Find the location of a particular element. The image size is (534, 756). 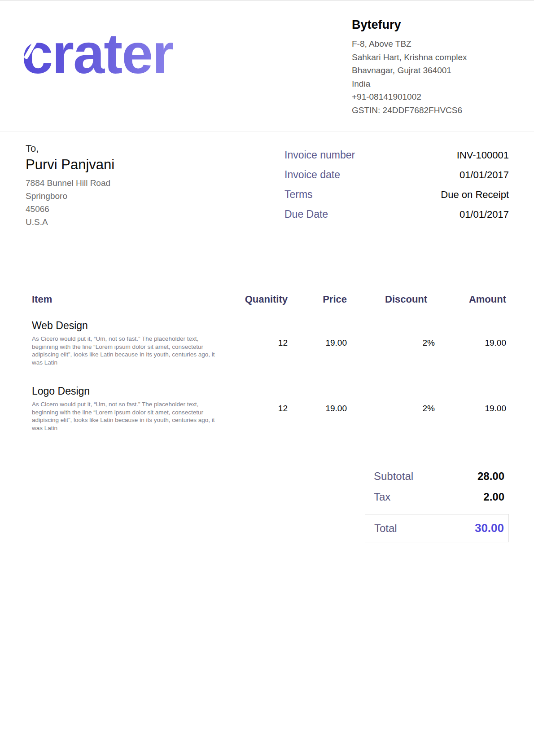

billing-section: To, Purvi Panjvani 7884 Bunnel Hill Road… is located at coordinates (267, 180).